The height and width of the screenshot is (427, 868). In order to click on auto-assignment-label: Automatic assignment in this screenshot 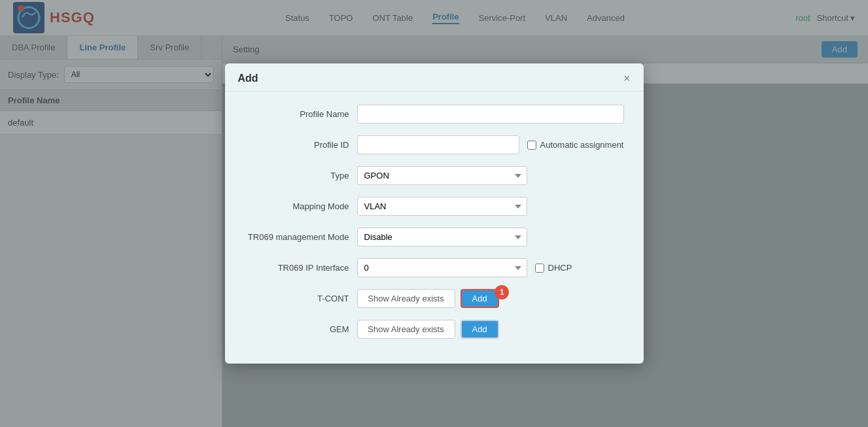, I will do `click(582, 145)`.